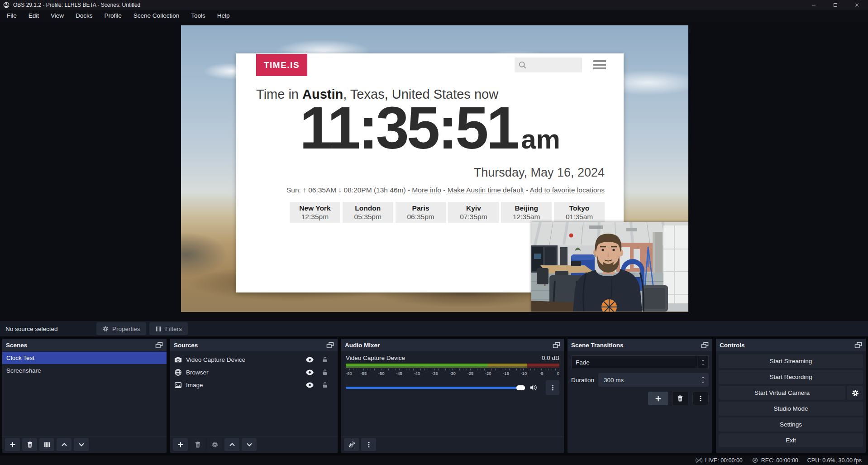 The image size is (868, 465). What do you see at coordinates (84, 364) in the screenshot?
I see `scenes-list: Clock Test Screenshare` at bounding box center [84, 364].